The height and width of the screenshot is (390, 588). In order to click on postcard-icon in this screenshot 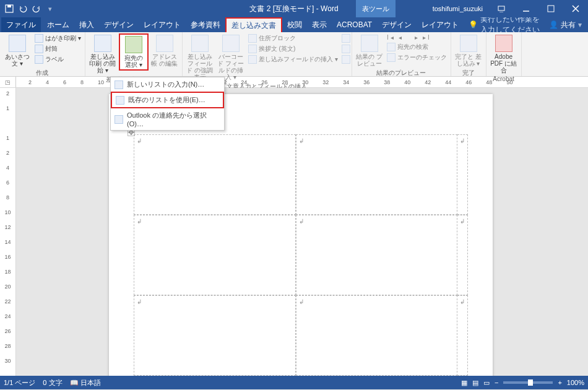, I will do `click(39, 38)`.